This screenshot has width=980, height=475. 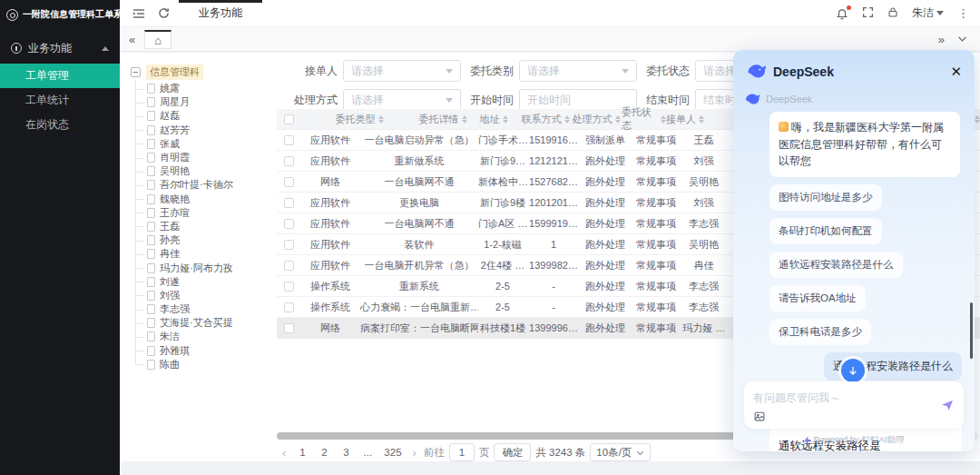 I want to click on send-icon, so click(x=947, y=405).